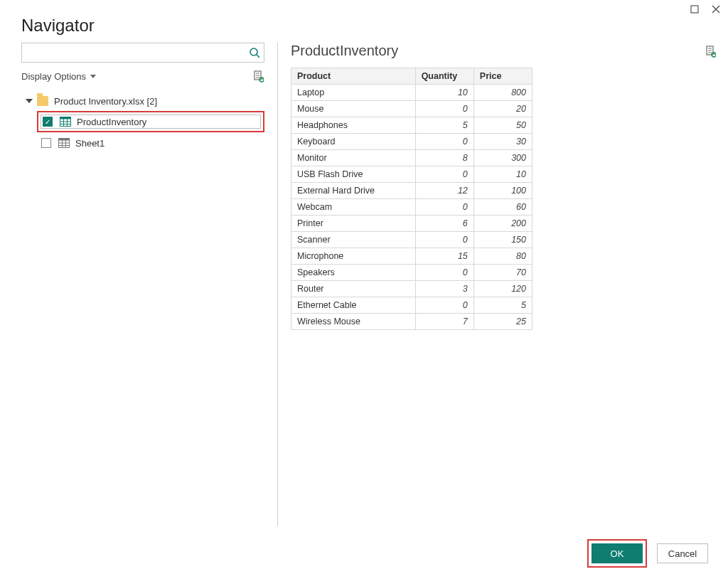 The width and height of the screenshot is (728, 579). What do you see at coordinates (412, 125) in the screenshot?
I see `table-row: Headphones550` at bounding box center [412, 125].